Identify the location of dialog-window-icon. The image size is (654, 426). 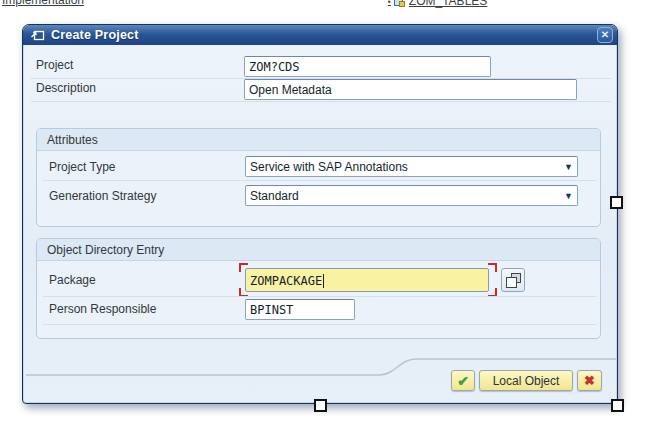
(38, 35).